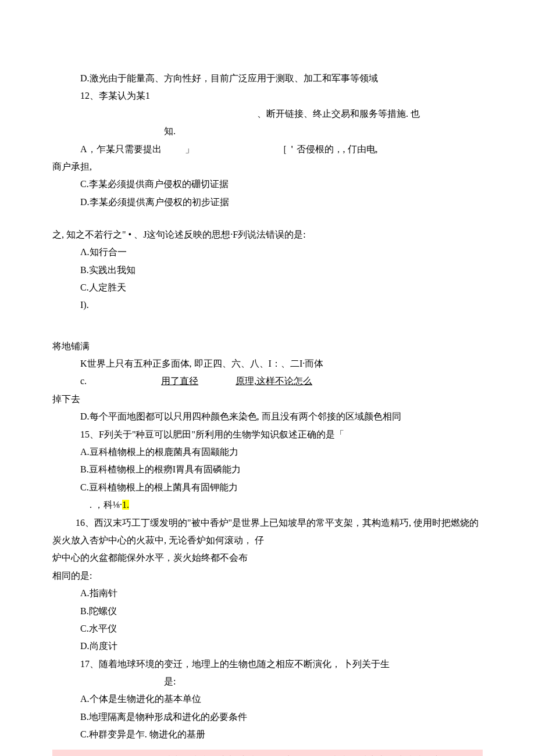 The image size is (535, 756). What do you see at coordinates (268, 399) in the screenshot?
I see `q14-frag-b: 掉下去` at bounding box center [268, 399].